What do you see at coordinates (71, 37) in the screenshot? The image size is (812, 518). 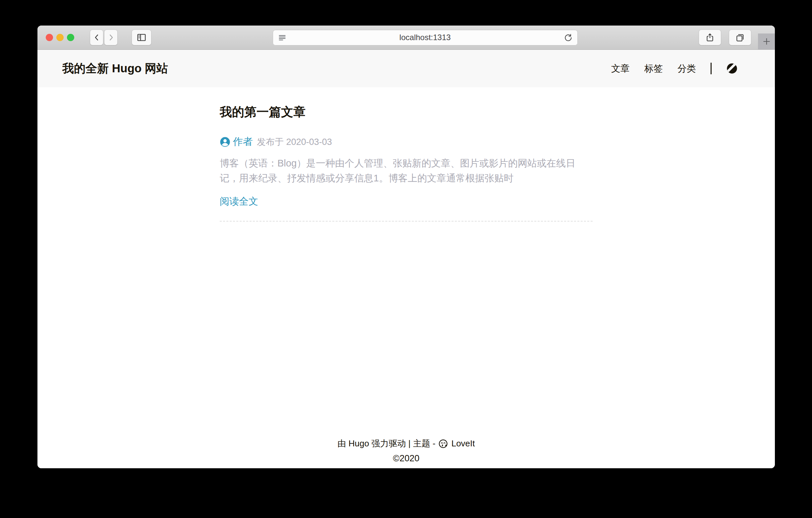 I see `maximize-button` at bounding box center [71, 37].